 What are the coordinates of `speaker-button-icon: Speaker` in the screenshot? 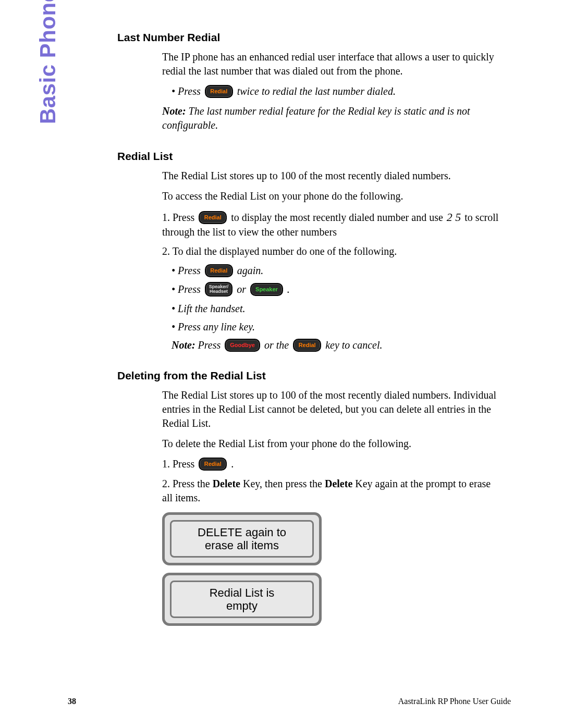 It's located at (267, 290).